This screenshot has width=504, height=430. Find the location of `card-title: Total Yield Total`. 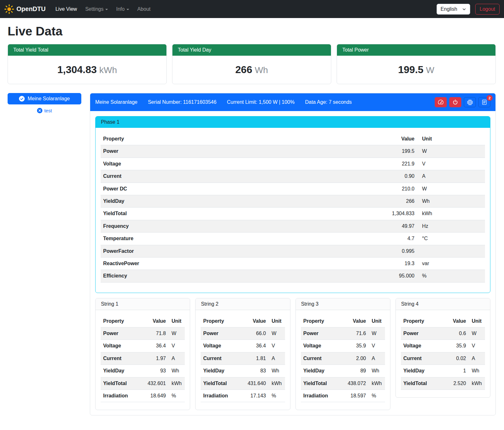

card-title: Total Yield Total is located at coordinates (87, 50).